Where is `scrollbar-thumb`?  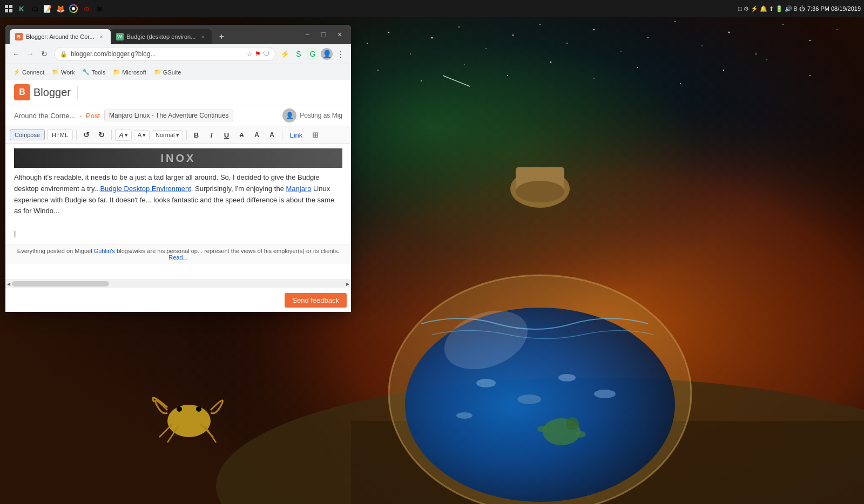
scrollbar-thumb is located at coordinates (60, 284).